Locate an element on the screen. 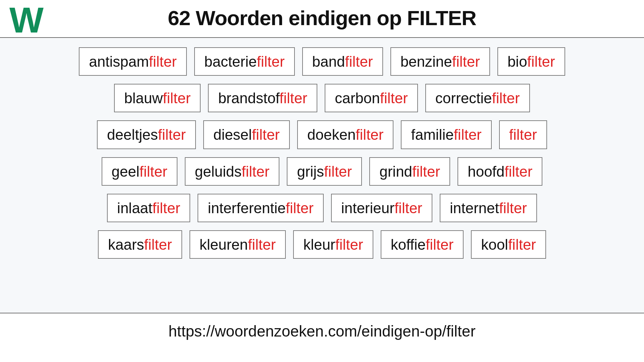  word-prefix: brandstof is located at coordinates (249, 98).